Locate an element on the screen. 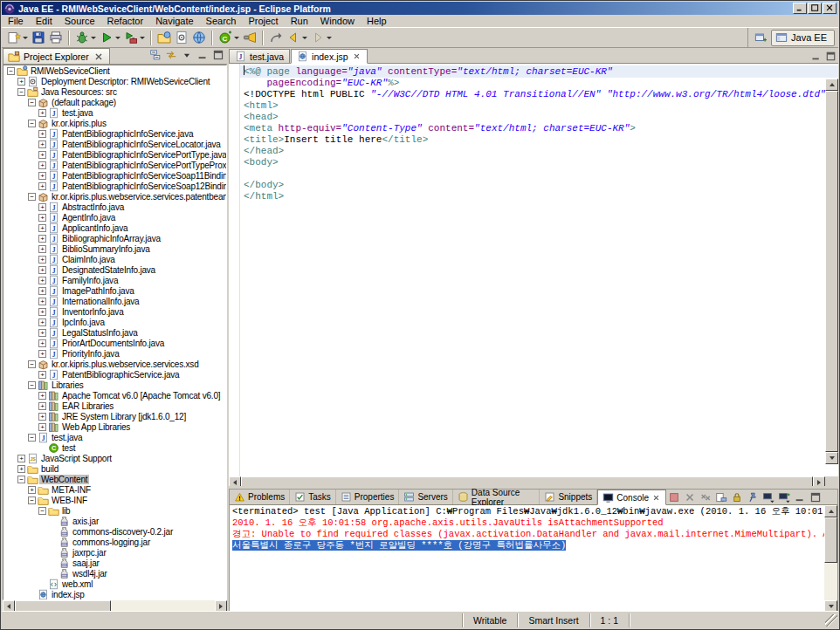 The height and width of the screenshot is (630, 840). view-tab-servers: Servers is located at coordinates (426, 497).